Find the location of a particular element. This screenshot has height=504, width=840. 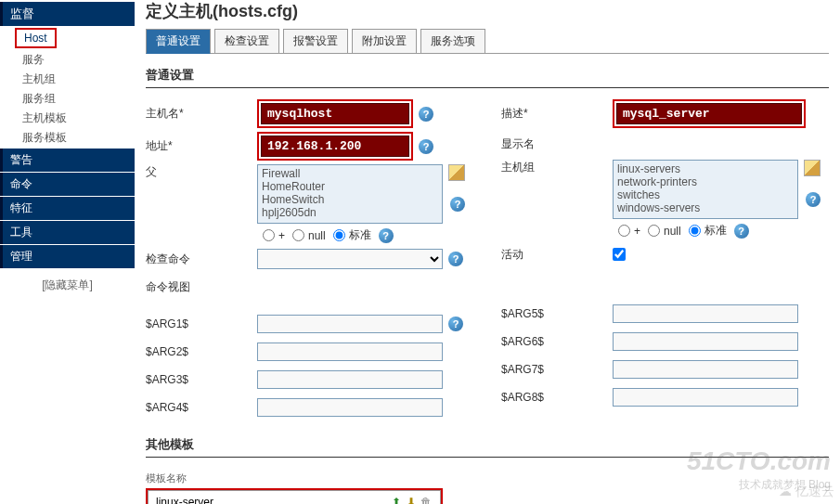

label-arg3: $ARG3$ is located at coordinates (201, 380).